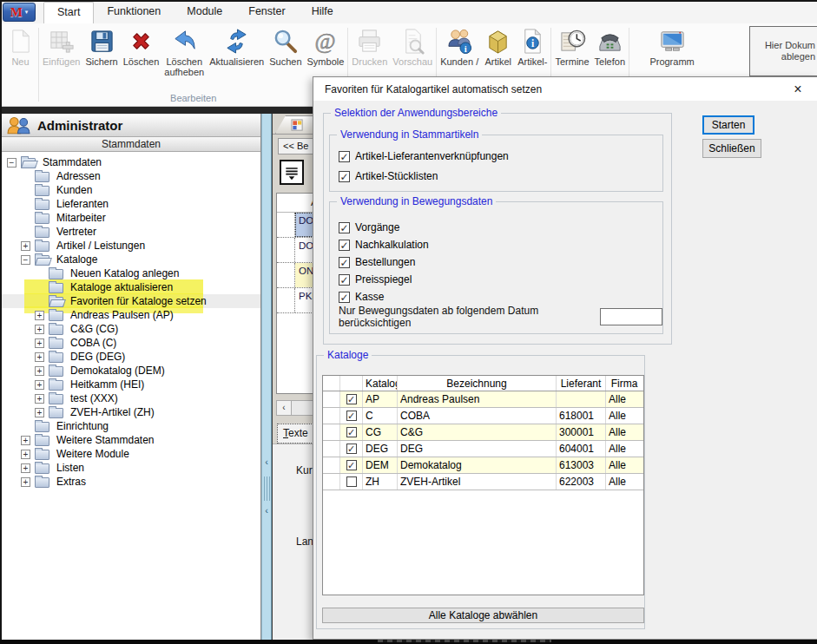 Image resolution: width=817 pixels, height=644 pixels. Describe the element at coordinates (205, 12) in the screenshot. I see `menu-tab-module: Module` at that location.